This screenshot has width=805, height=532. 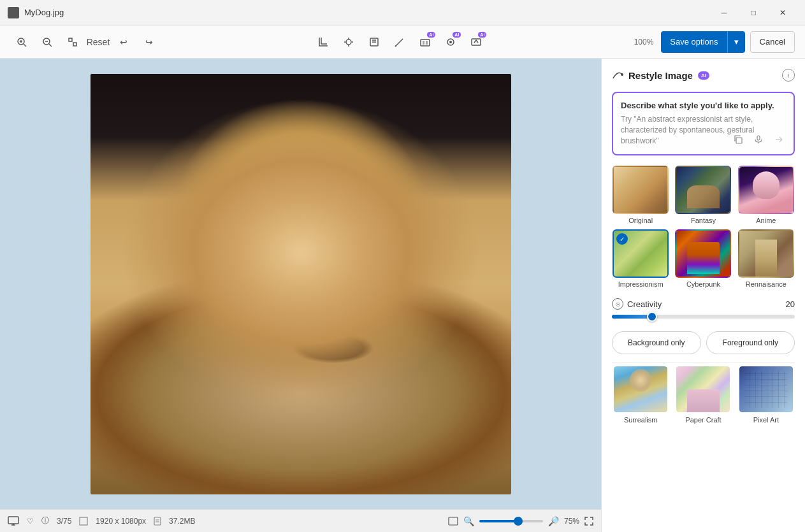 What do you see at coordinates (703, 195) in the screenshot?
I see `style-item-fantasy: Fantasy` at bounding box center [703, 195].